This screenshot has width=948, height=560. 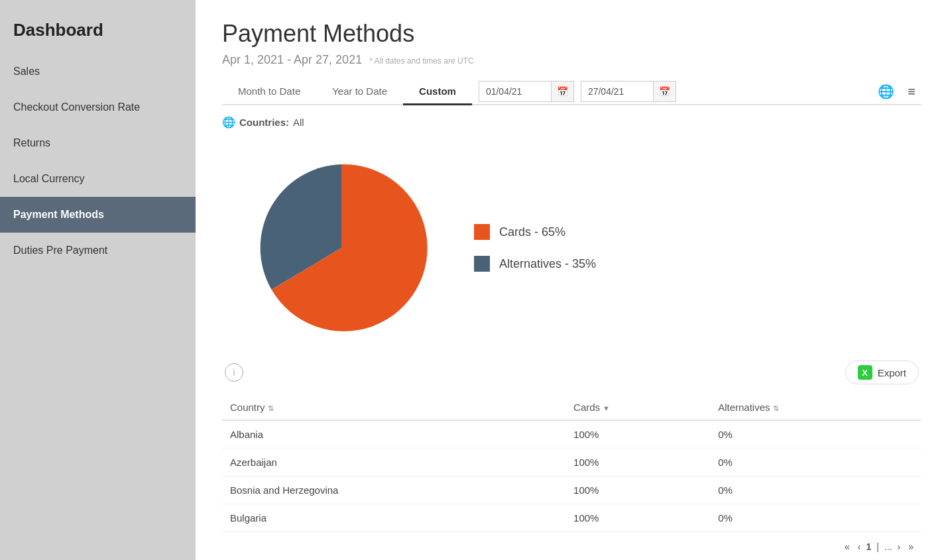 I want to click on table-row: Bosnia and Herzegovina100%0%, so click(x=571, y=490).